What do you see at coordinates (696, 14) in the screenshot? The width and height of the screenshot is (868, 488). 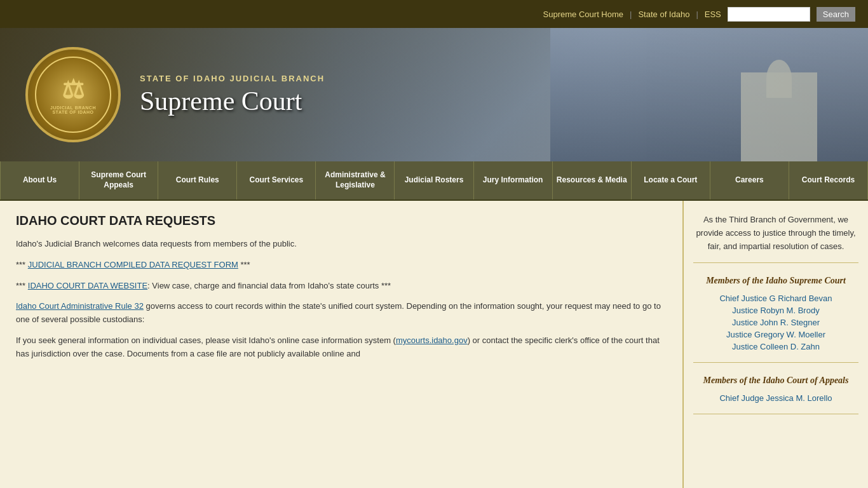 I see `separator2: |` at bounding box center [696, 14].